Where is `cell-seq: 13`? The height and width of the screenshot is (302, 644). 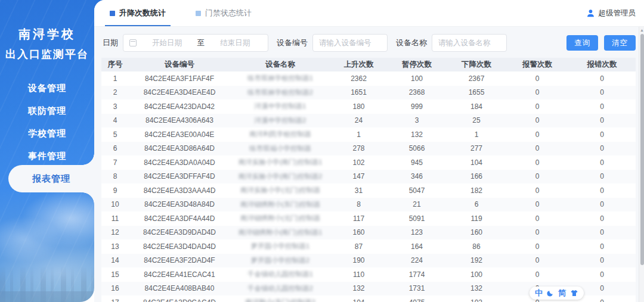 cell-seq: 13 is located at coordinates (115, 247).